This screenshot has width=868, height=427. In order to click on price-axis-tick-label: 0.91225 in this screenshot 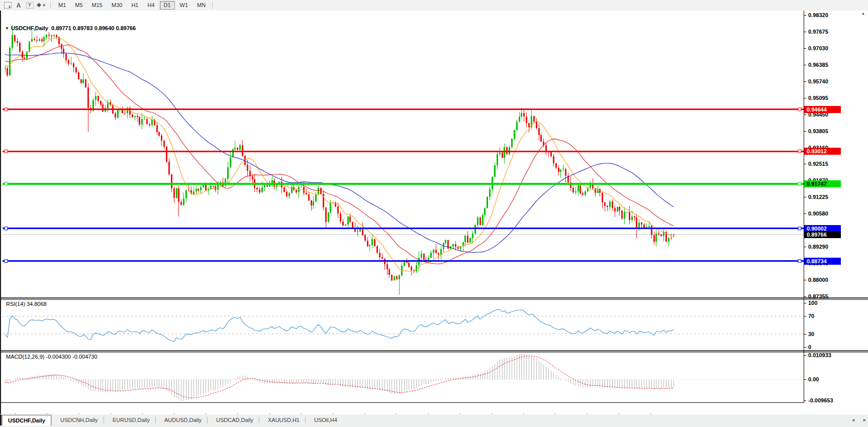, I will do `click(818, 197)`.